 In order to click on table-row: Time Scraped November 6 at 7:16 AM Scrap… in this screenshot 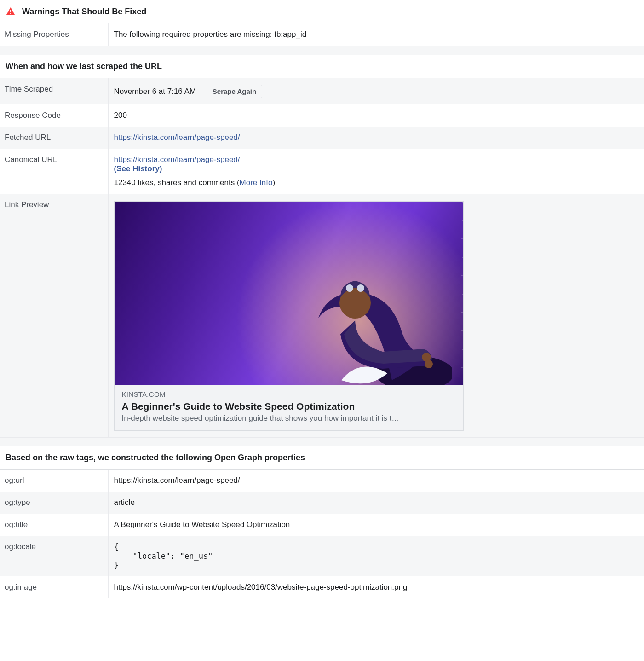, I will do `click(322, 91)`.